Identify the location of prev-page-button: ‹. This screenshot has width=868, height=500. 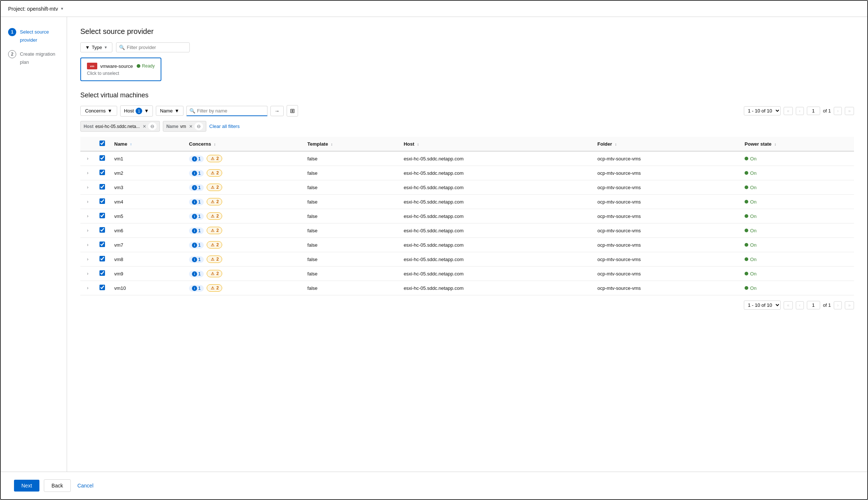
(800, 111).